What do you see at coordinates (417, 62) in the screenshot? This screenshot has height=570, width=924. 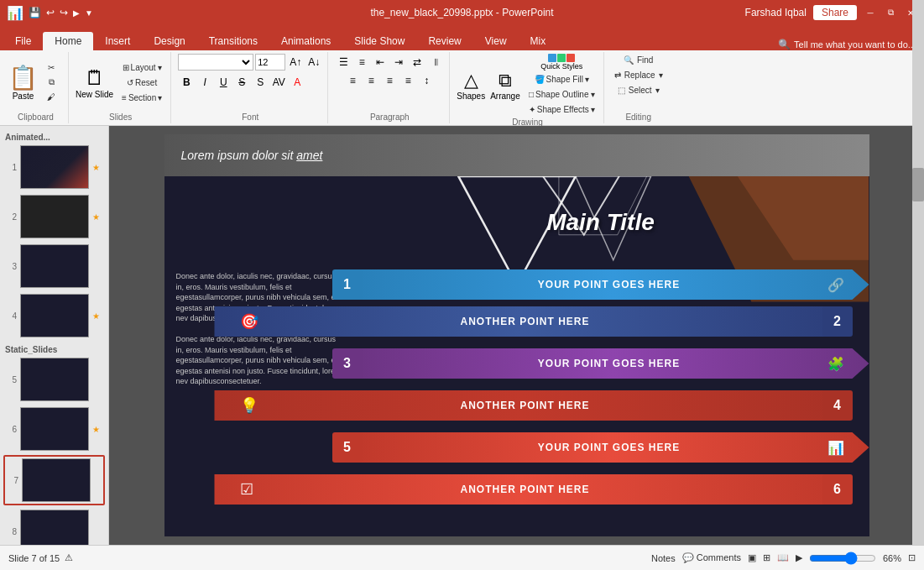 I see `rtl-button: ⇄` at bounding box center [417, 62].